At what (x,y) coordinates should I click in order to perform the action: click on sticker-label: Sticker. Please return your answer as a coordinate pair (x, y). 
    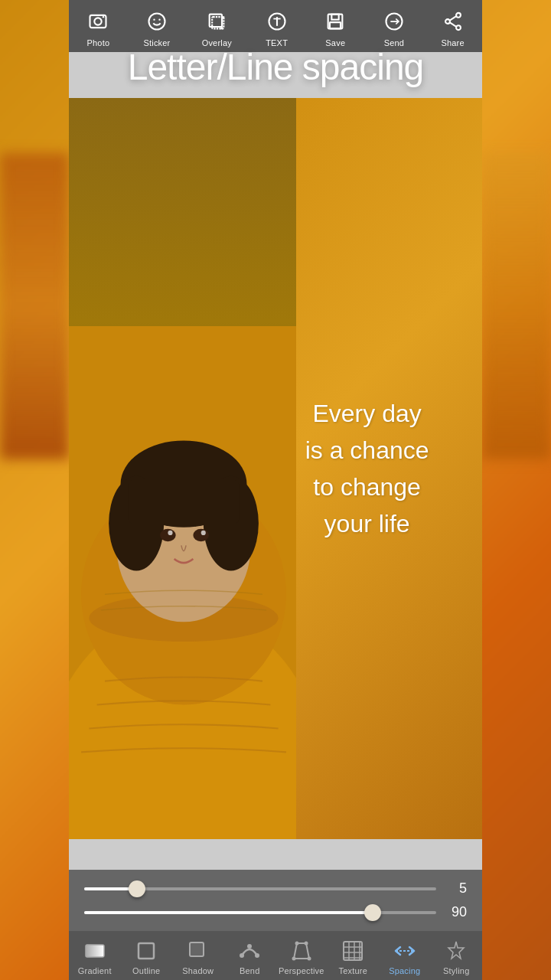
    Looking at the image, I should click on (156, 43).